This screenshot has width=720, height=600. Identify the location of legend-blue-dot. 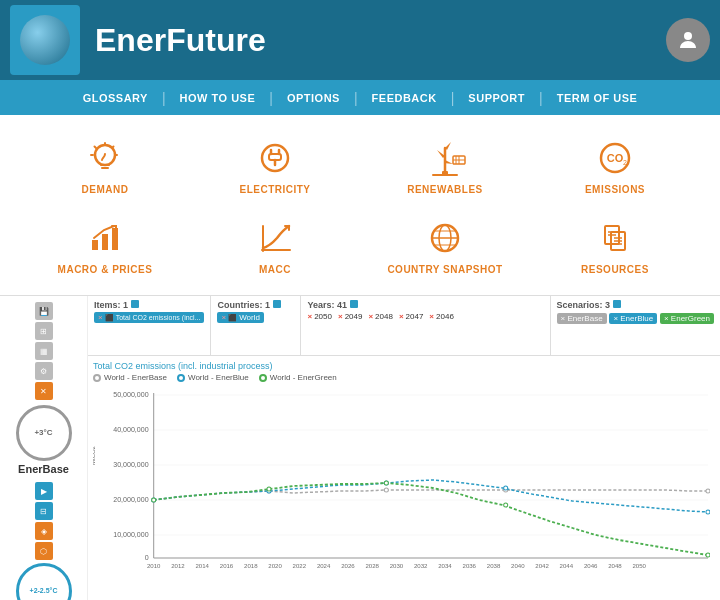
(181, 378).